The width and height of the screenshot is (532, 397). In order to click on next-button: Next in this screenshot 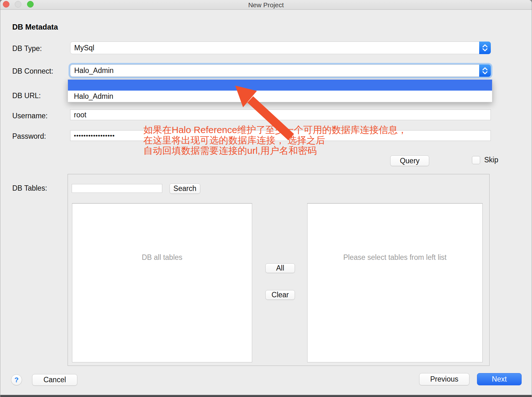, I will do `click(499, 379)`.